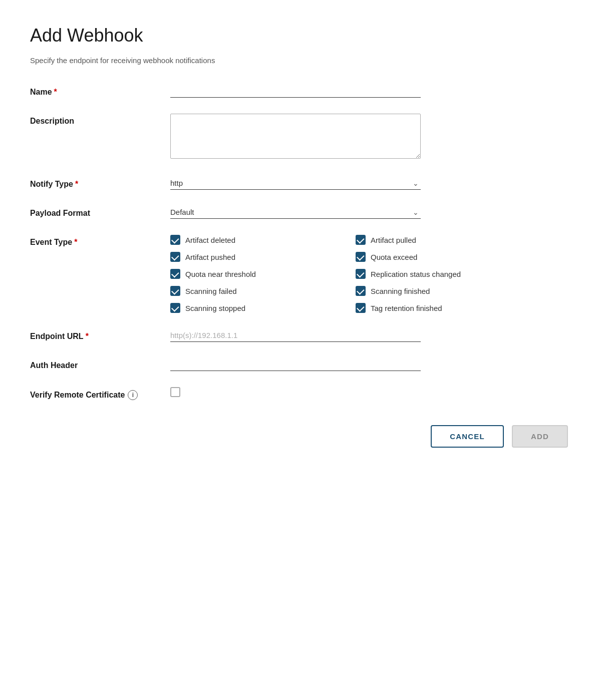 The image size is (598, 700). I want to click on quota-near-threshold-checkbox, so click(175, 274).